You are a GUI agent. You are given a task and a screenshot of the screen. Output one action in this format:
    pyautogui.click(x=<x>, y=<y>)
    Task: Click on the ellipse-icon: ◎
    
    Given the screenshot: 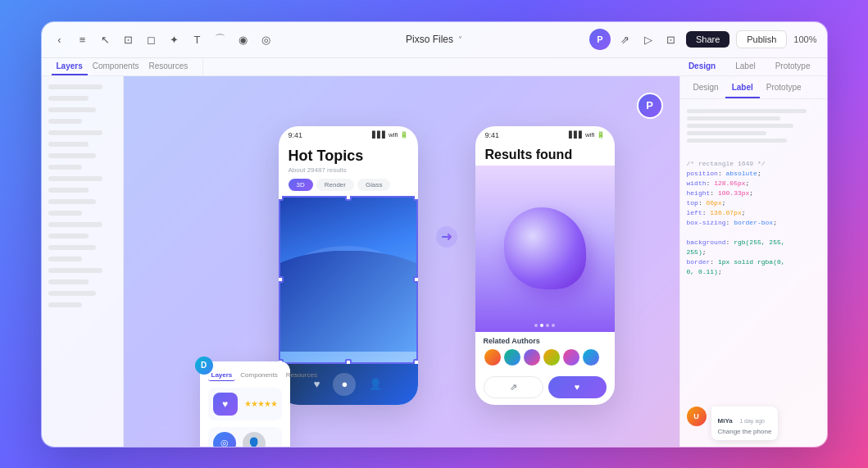 What is the action you would take?
    pyautogui.click(x=266, y=39)
    